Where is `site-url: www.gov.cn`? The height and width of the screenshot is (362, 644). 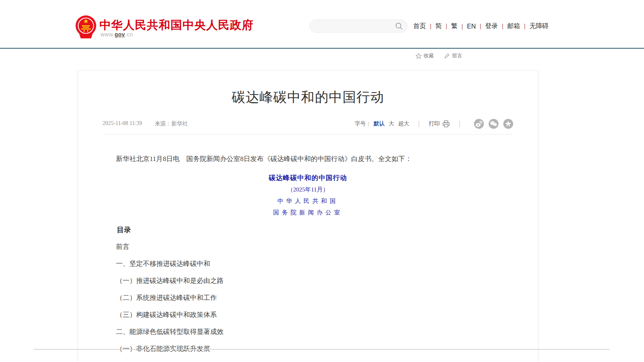 site-url: www.gov.cn is located at coordinates (117, 34).